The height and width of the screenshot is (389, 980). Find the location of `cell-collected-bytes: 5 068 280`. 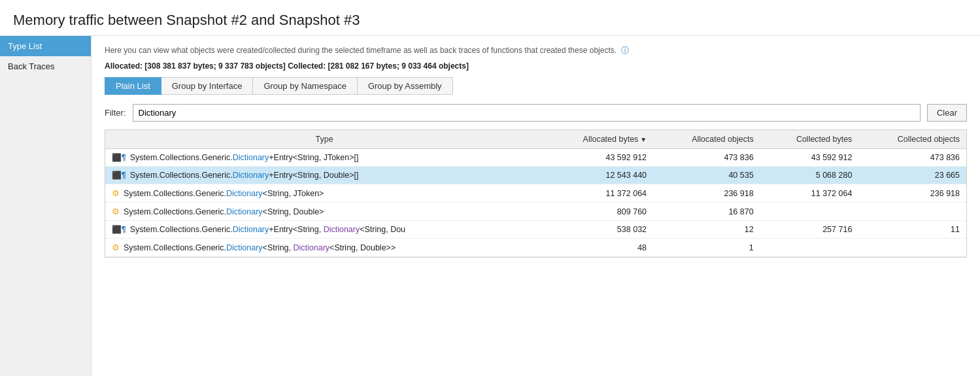

cell-collected-bytes: 5 068 280 is located at coordinates (809, 175).